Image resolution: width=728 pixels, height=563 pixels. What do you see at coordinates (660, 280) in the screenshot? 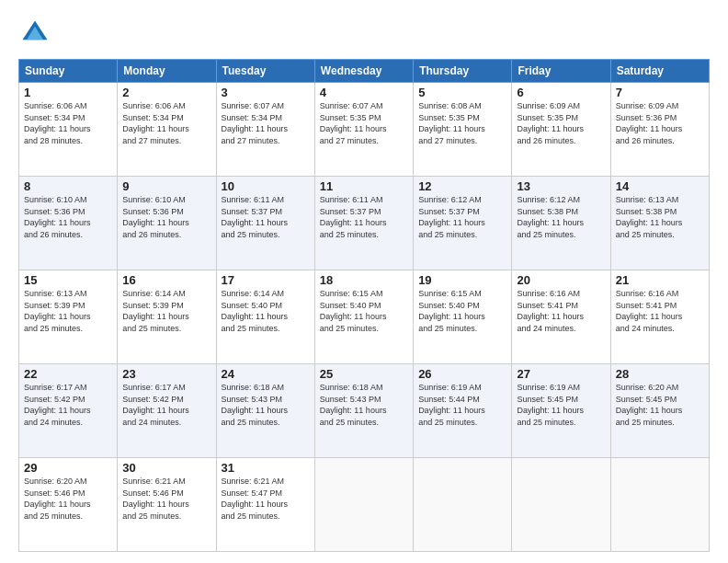
I see `day-number: 21` at bounding box center [660, 280].